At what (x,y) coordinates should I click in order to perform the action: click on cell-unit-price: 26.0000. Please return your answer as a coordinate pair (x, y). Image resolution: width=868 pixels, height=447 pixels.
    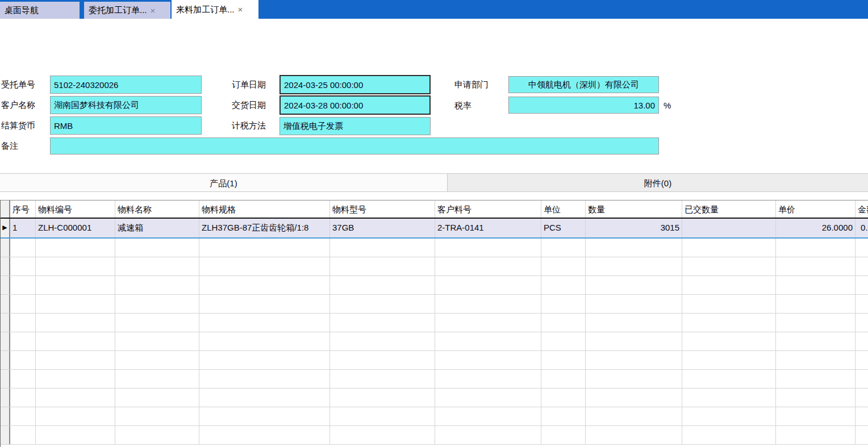
    Looking at the image, I should click on (816, 228).